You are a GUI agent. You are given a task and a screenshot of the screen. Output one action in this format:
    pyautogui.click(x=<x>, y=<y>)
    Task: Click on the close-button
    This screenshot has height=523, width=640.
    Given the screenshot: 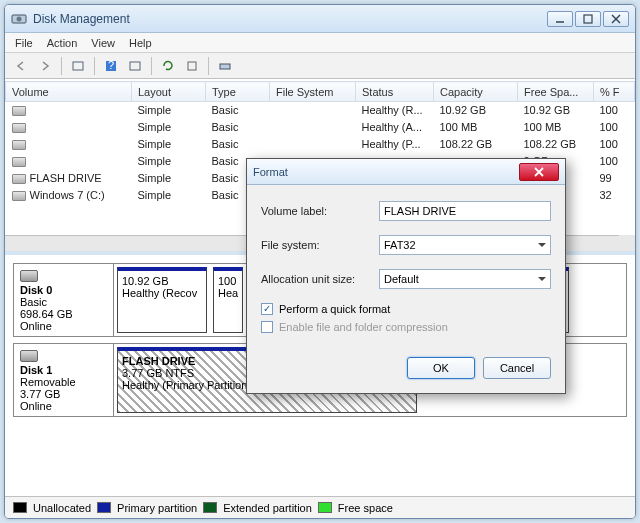 What is the action you would take?
    pyautogui.click(x=616, y=19)
    